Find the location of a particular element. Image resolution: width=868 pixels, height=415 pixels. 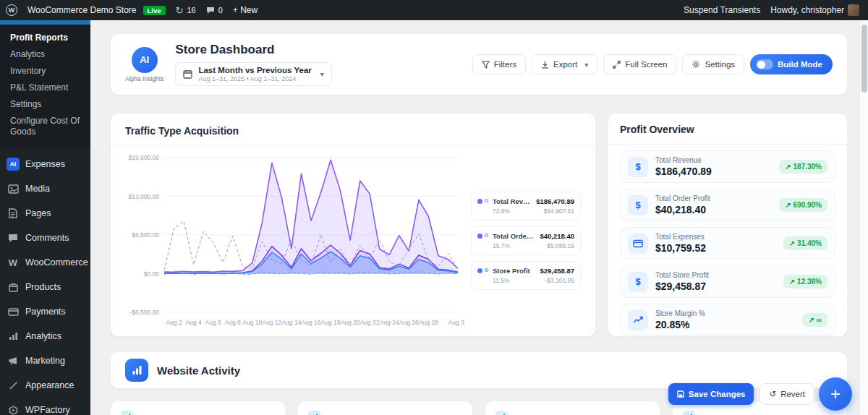

date-range-selector: Last Month vs Previous Year Aug 1–31, 20… is located at coordinates (253, 74).